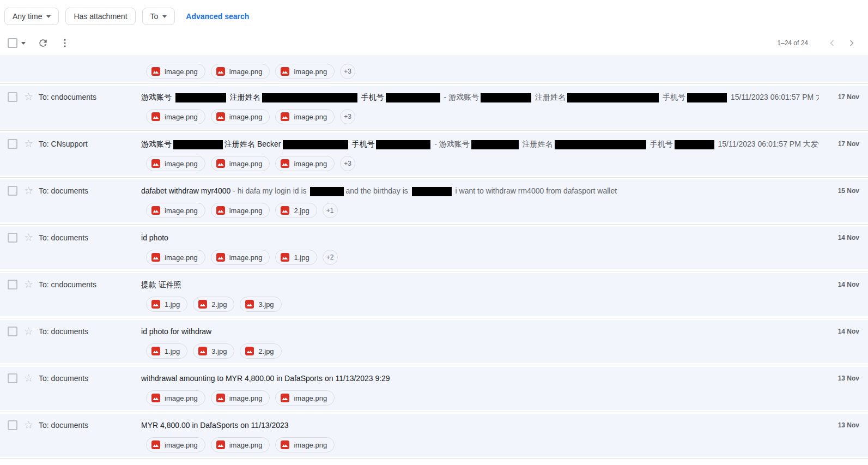 The image size is (868, 465). I want to click on refresh-button, so click(43, 43).